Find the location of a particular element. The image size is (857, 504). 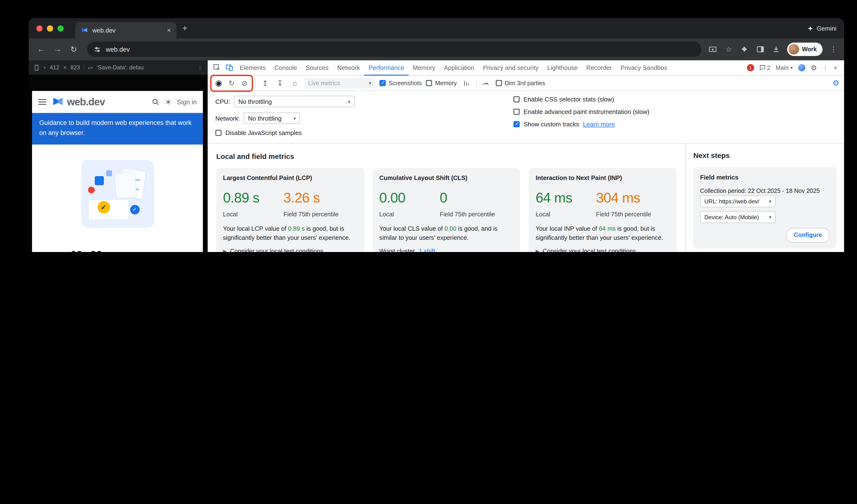

bookmark-star-icon: ☆ is located at coordinates (729, 49).